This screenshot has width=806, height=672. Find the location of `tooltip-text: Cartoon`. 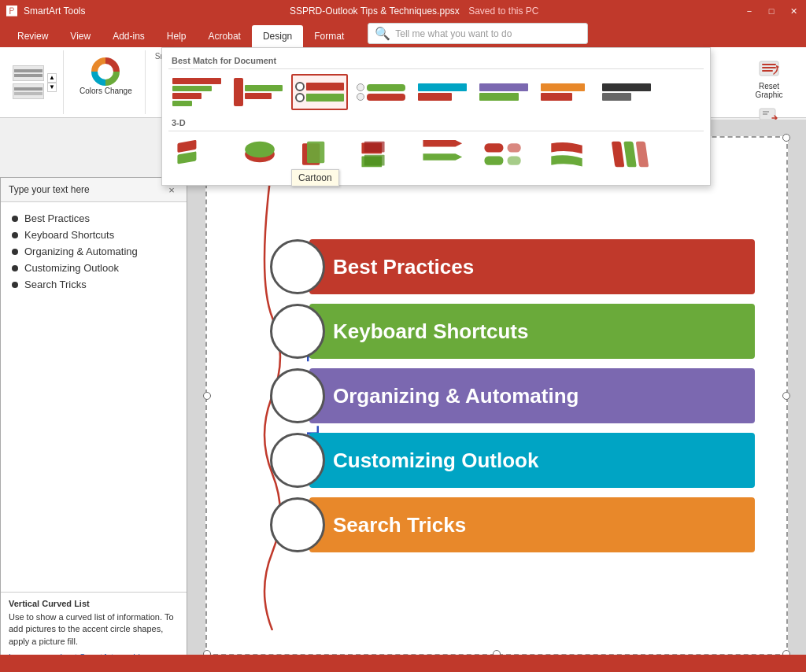

tooltip-text: Cartoon is located at coordinates (315, 178).